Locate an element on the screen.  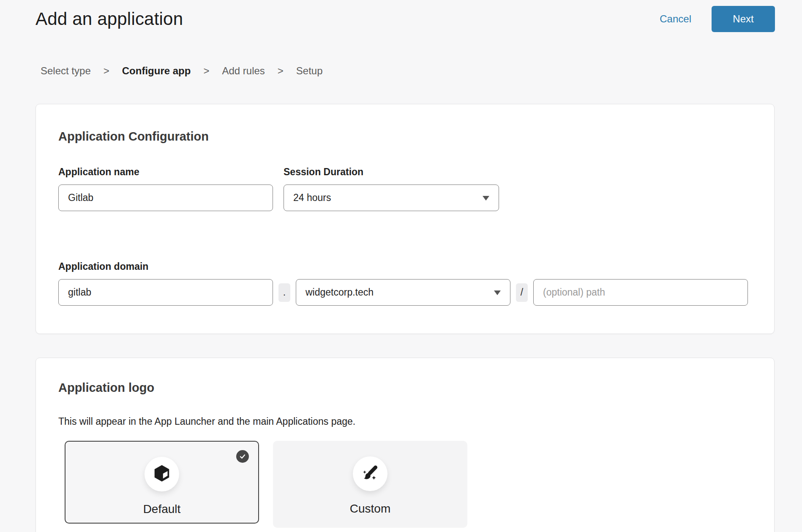
paintbrush-icon is located at coordinates (370, 474).